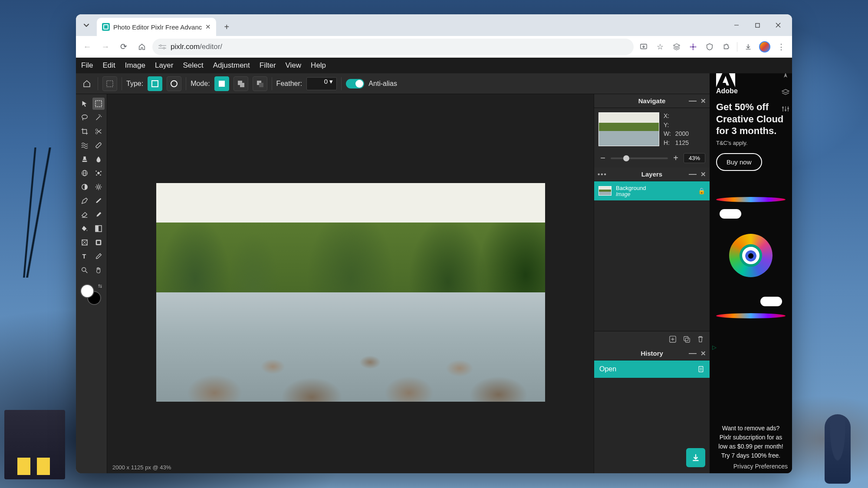  Describe the element at coordinates (156, 27) in the screenshot. I see `browser-tab: Photo Editor Pixlr Free Advanc ✕` at that location.